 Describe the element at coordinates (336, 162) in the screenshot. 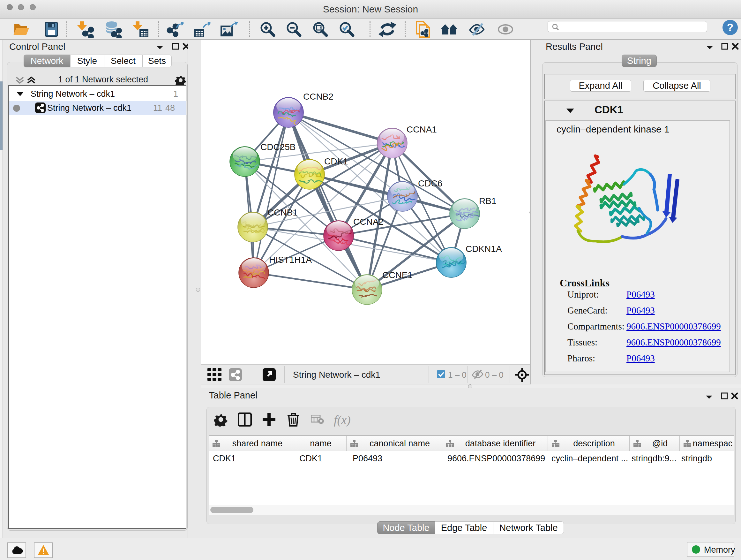

I see `svg-text: CDK1` at that location.